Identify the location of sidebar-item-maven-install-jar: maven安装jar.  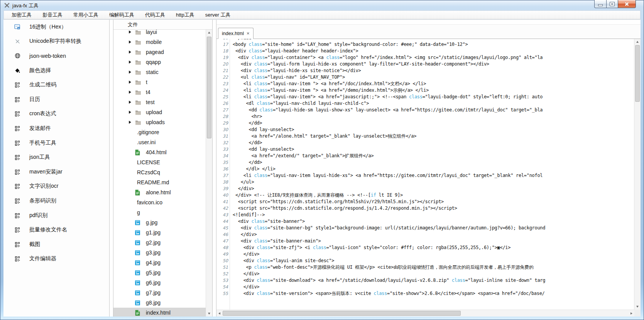
(56, 172).